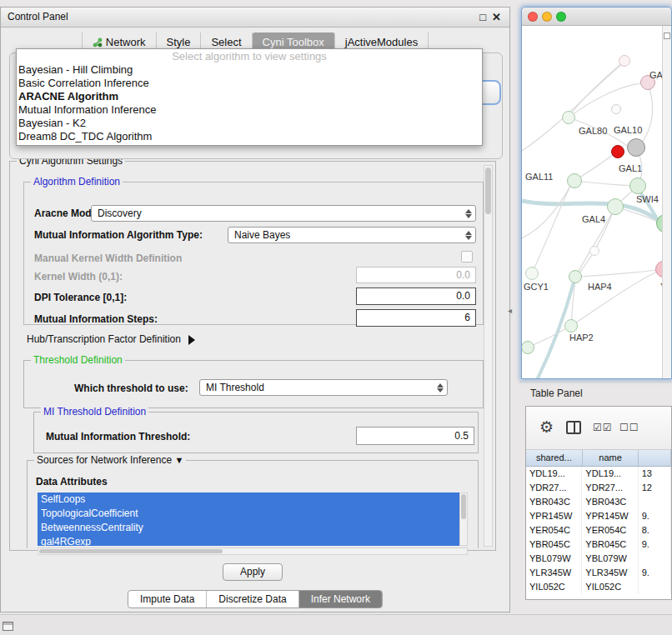 This screenshot has width=672, height=635. I want to click on algorithm-option: Mutual Information Inference, so click(249, 110).